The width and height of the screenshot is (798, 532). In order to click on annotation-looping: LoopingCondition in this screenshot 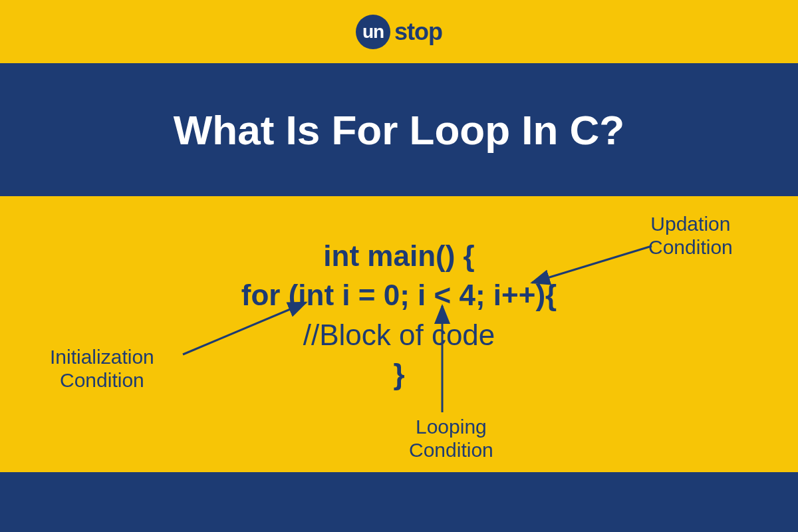, I will do `click(451, 439)`.